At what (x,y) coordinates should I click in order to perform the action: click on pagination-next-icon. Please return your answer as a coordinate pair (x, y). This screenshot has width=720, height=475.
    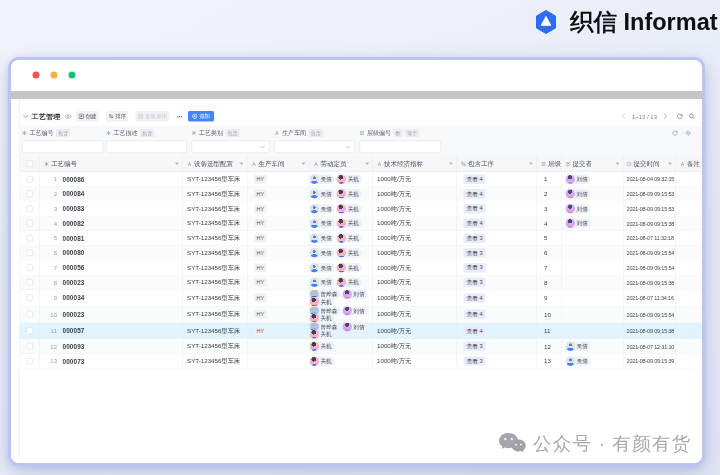
    Looking at the image, I should click on (666, 117).